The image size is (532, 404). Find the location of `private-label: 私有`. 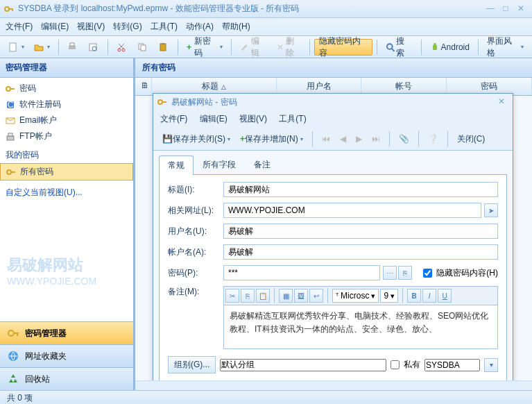

private-label: 私有 is located at coordinates (412, 365).